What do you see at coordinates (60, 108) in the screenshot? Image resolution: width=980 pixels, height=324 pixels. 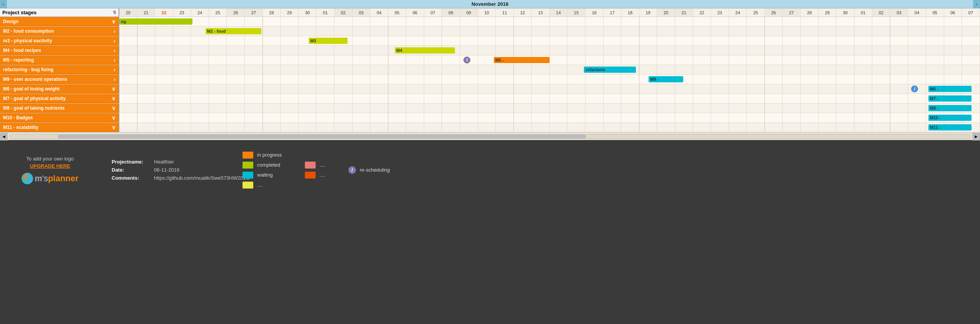 I see `task-name-m8: M8 - goal of taking nutrients∨` at bounding box center [60, 108].